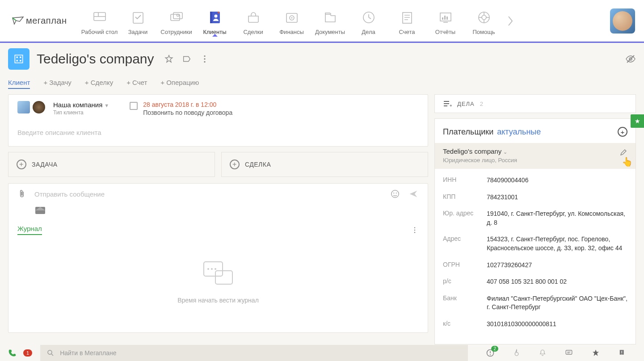 The width and height of the screenshot is (644, 361). What do you see at coordinates (637, 121) in the screenshot?
I see `side-star-badge: ★` at bounding box center [637, 121].